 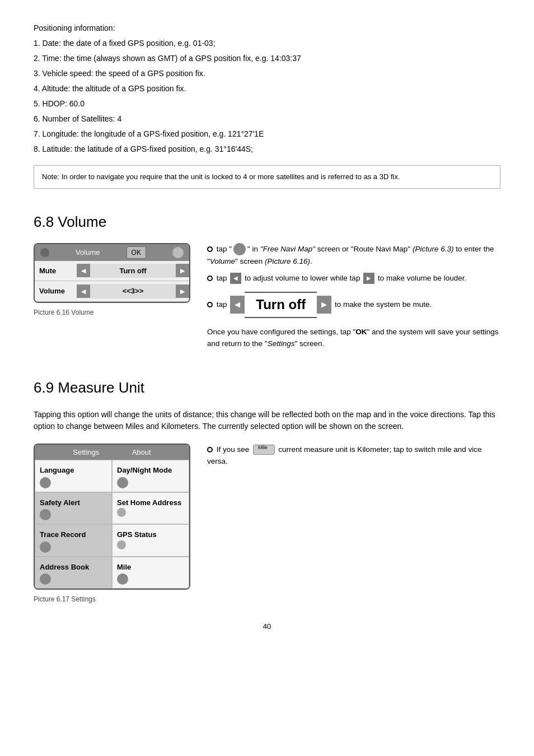 I want to click on vol-up-arrow: ▶, so click(x=369, y=278).